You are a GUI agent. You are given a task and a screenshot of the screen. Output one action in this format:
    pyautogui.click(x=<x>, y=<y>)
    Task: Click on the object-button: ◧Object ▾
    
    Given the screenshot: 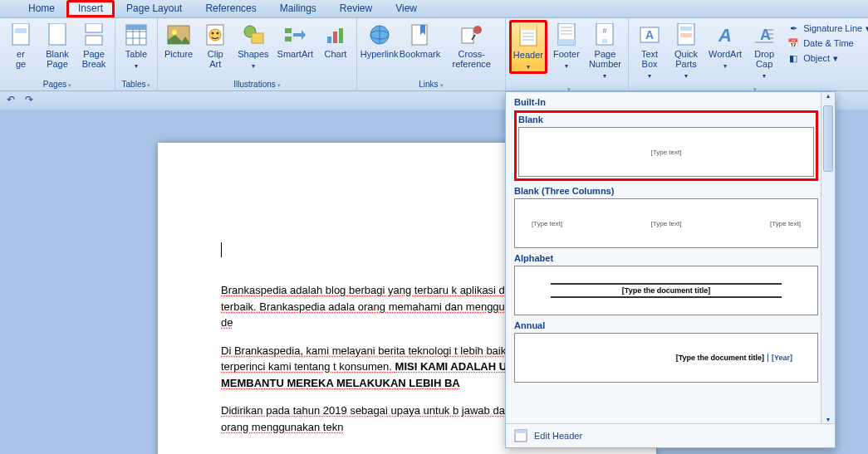 What is the action you would take?
    pyautogui.click(x=827, y=58)
    